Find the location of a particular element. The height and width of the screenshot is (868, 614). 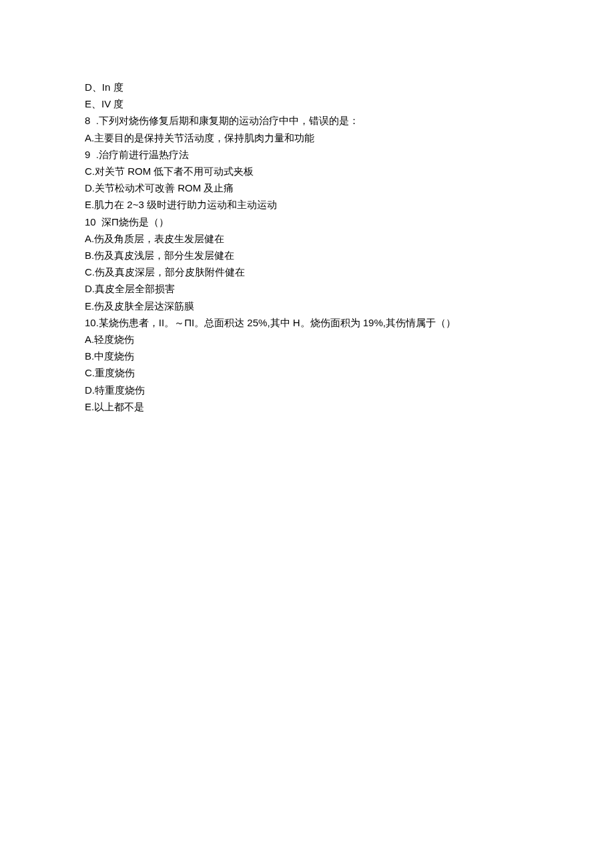

text-line: 10 深Π烧伤是（） is located at coordinates (318, 222).